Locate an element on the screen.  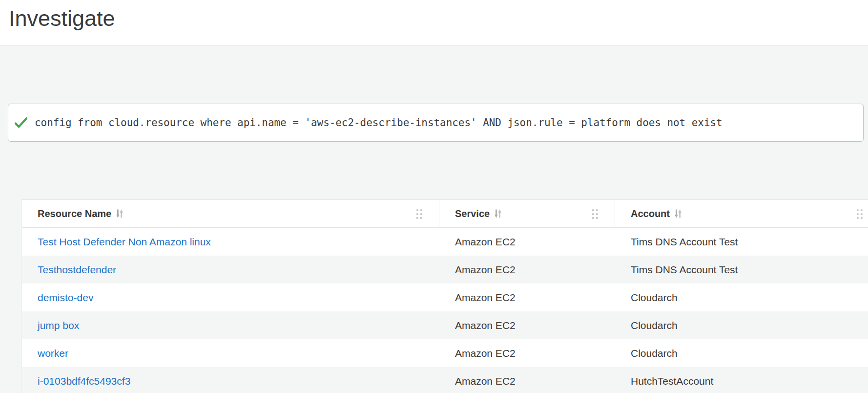
resource-link: demisto-dev is located at coordinates (65, 298).